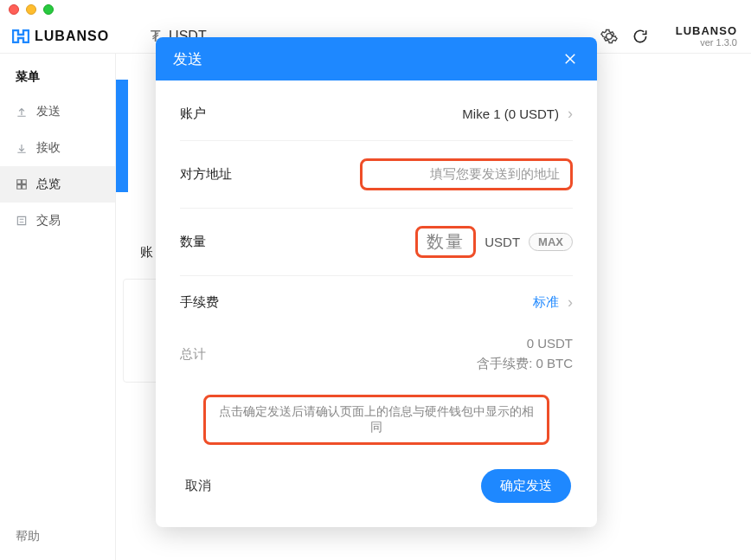 The height and width of the screenshot is (560, 751). I want to click on quantity-label: 数量, so click(193, 242).